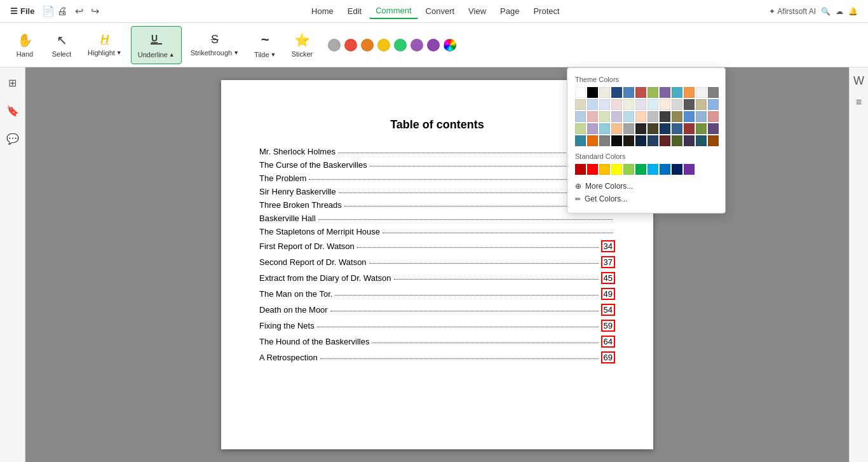  Describe the element at coordinates (351, 45) in the screenshot. I see `swatch-red` at that location.